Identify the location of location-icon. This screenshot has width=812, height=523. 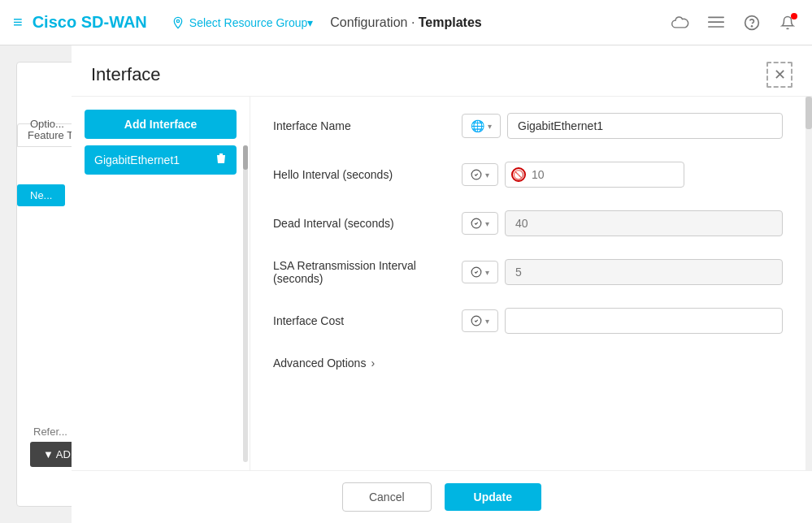
(178, 23).